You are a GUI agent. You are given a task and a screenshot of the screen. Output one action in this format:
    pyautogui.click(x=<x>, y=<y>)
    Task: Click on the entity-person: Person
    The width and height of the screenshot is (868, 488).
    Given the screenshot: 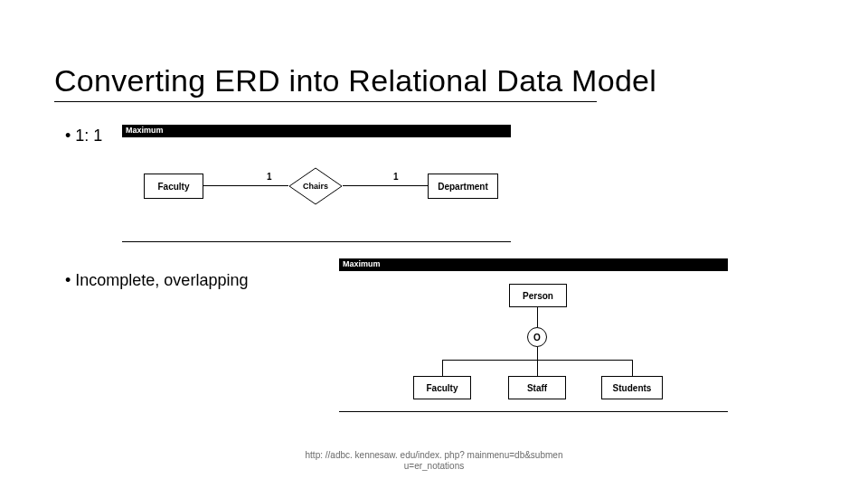 What is the action you would take?
    pyautogui.click(x=538, y=296)
    